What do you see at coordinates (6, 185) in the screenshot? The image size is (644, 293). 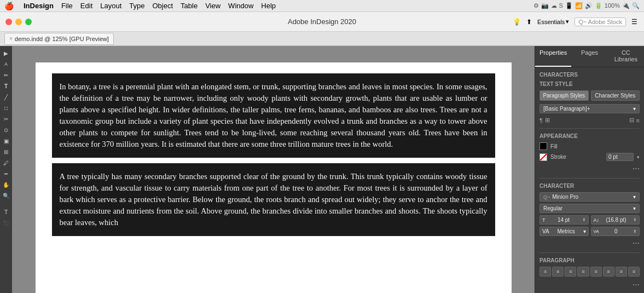 I see `tool-hand: ✋` at bounding box center [6, 185].